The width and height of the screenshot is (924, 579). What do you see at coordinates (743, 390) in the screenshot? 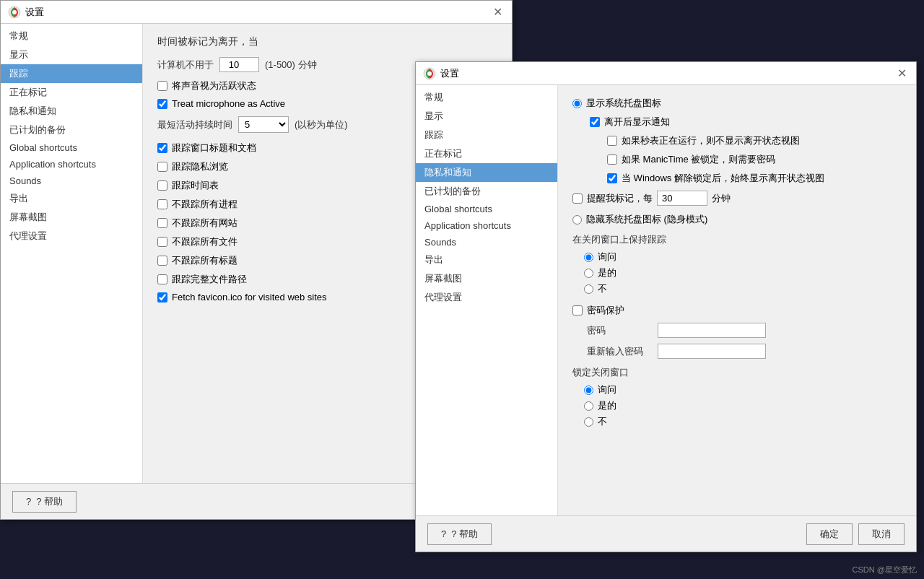
I see `radio-ask2-row: 询问` at bounding box center [743, 390].